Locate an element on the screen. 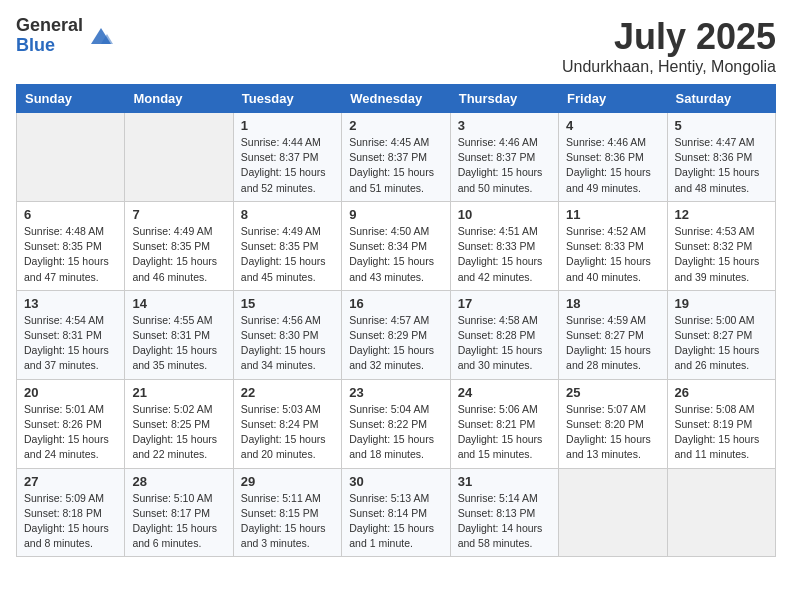 This screenshot has width=792, height=612. calendar-cell: 22Sunrise: 5:03 AMSunset: 8:24 PMDayligh… is located at coordinates (287, 424).